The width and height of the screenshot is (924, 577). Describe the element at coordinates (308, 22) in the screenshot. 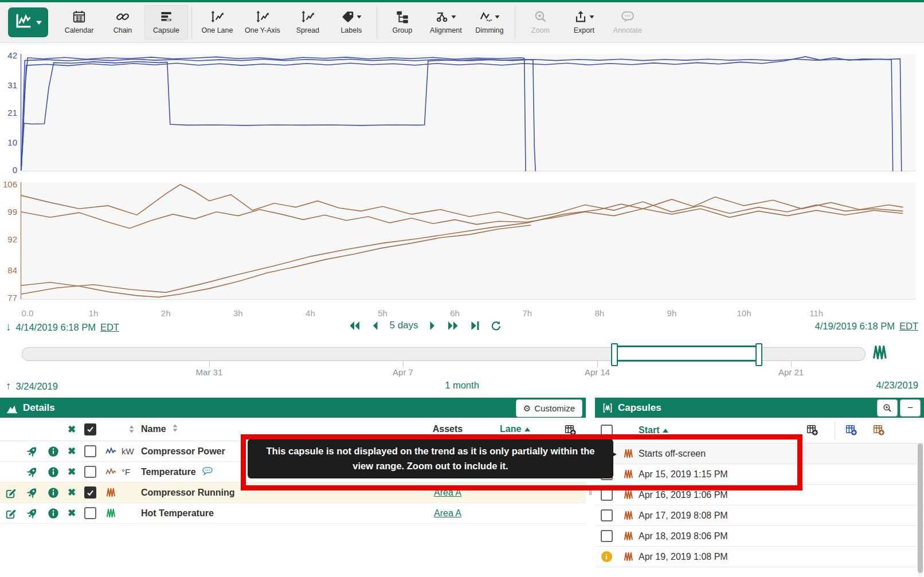

I see `toolbar-spread-button: Spread` at that location.